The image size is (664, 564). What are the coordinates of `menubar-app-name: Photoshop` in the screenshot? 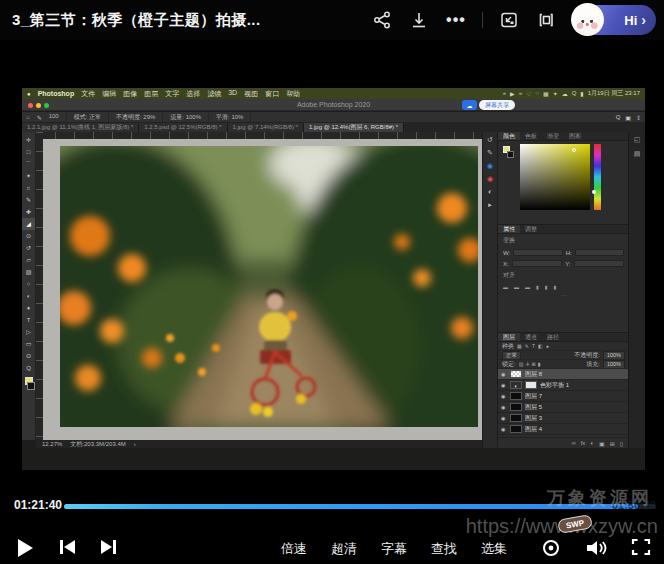 It's located at (56, 94).